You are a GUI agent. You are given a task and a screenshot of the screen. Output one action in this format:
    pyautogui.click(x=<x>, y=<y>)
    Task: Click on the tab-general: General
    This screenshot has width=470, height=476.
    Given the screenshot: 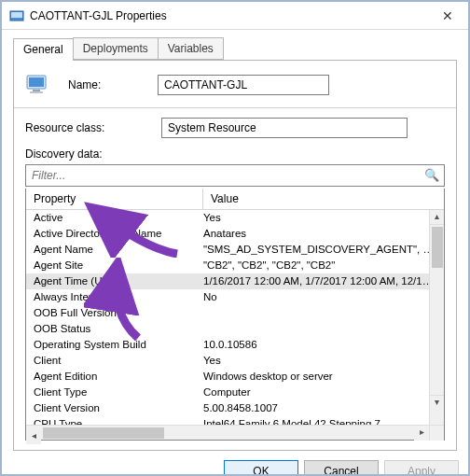 What is the action you would take?
    pyautogui.click(x=43, y=49)
    